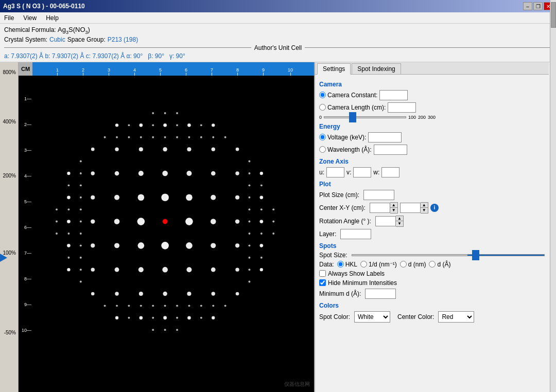  Describe the element at coordinates (390, 150) in the screenshot. I see `wavelength-input: 0.0251` at that location.